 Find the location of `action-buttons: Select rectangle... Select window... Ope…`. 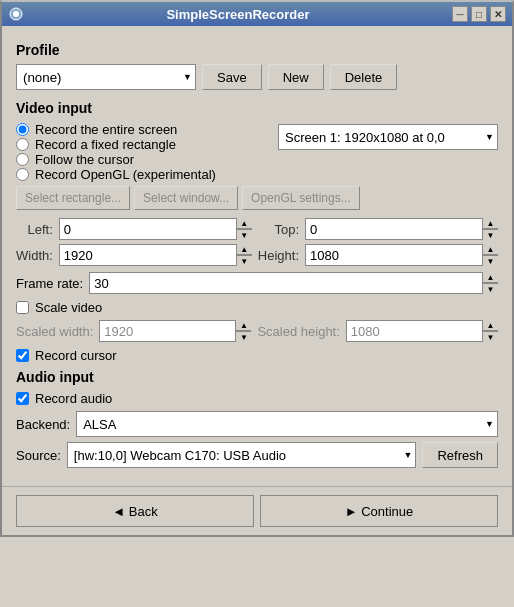

action-buttons: Select rectangle... Select window... Ope… is located at coordinates (257, 198).